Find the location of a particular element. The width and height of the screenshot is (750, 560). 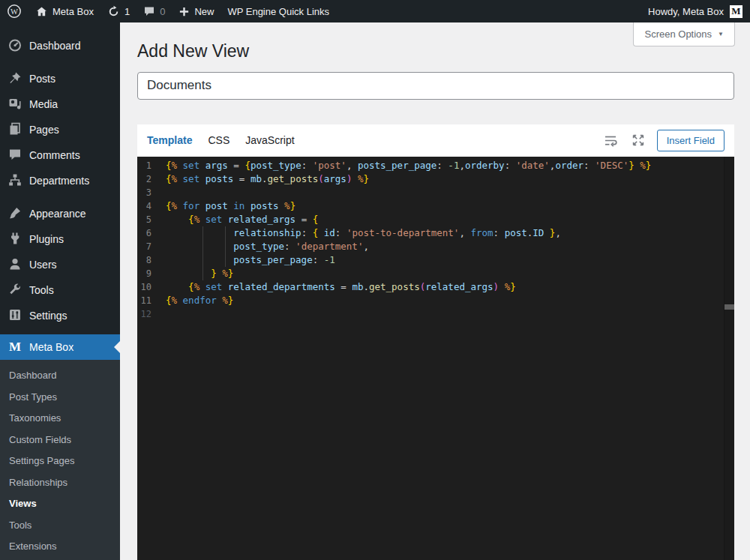

indent-guide is located at coordinates (202, 253).